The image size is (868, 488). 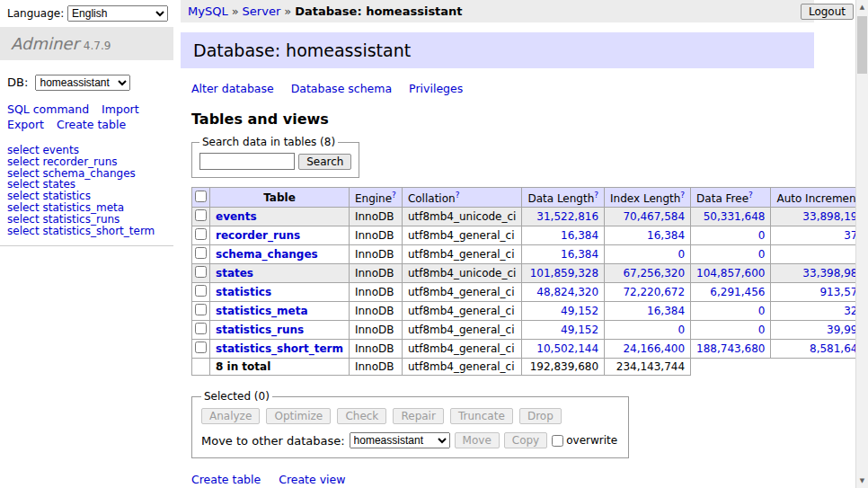 What do you see at coordinates (247, 162) in the screenshot?
I see `search-input` at bounding box center [247, 162].